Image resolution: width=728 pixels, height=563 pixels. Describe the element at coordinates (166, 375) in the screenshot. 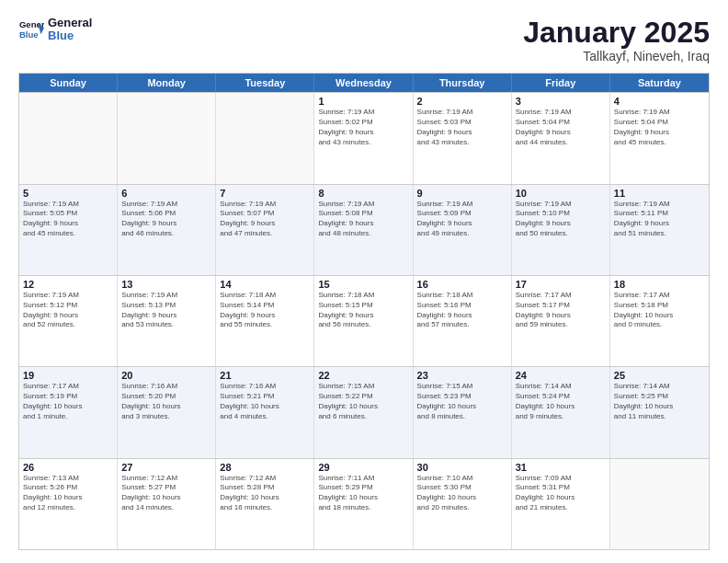

I see `day-number: 20` at that location.